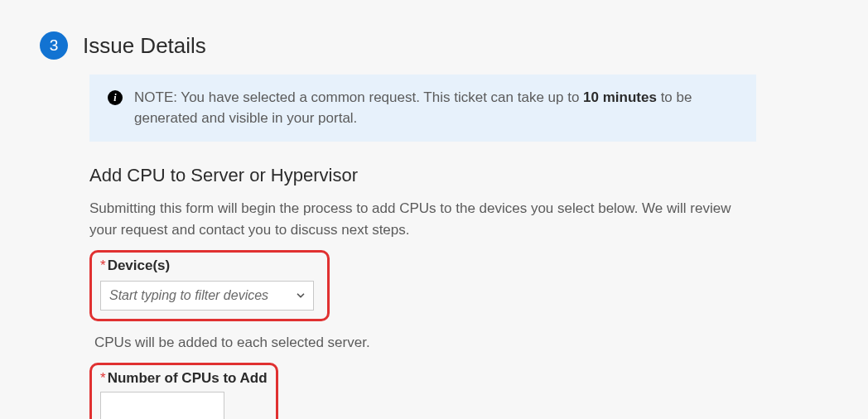 This screenshot has height=419, width=868. What do you see at coordinates (184, 391) in the screenshot?
I see `cpu-count-field-block: *Number of CPUs to Add` at bounding box center [184, 391].